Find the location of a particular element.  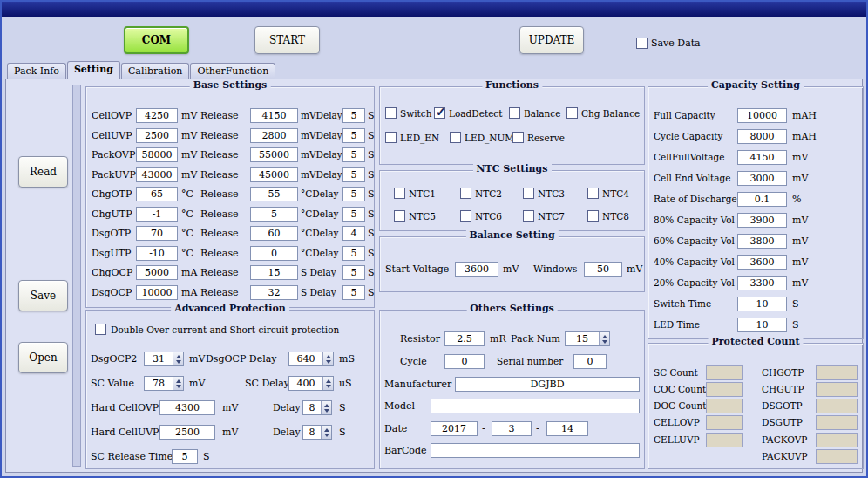

dsgocp2-spinner: 31 is located at coordinates (164, 359).